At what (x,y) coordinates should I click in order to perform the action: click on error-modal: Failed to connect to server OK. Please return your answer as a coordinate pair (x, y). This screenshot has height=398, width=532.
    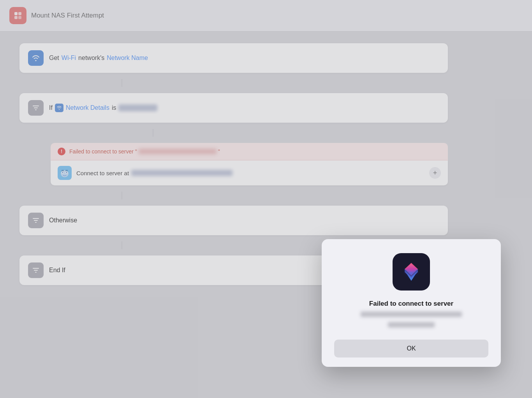
    Looking at the image, I should click on (411, 303).